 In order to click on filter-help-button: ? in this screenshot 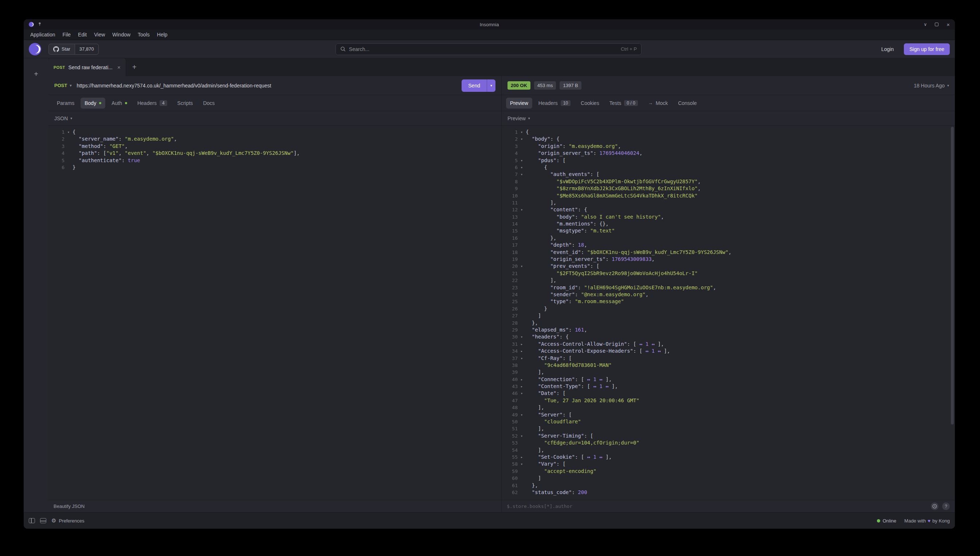, I will do `click(946, 506)`.